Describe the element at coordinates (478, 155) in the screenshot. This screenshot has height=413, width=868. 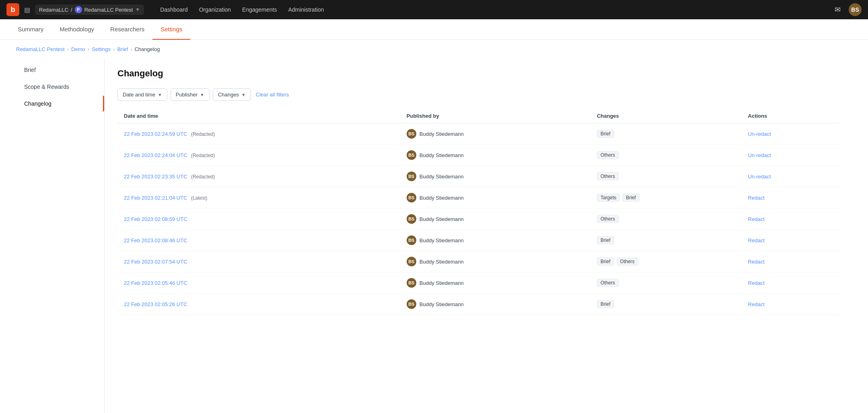
I see `table-row: 22 Feb 2023 02:24:04 UTC (Redacted)BSBud…` at that location.